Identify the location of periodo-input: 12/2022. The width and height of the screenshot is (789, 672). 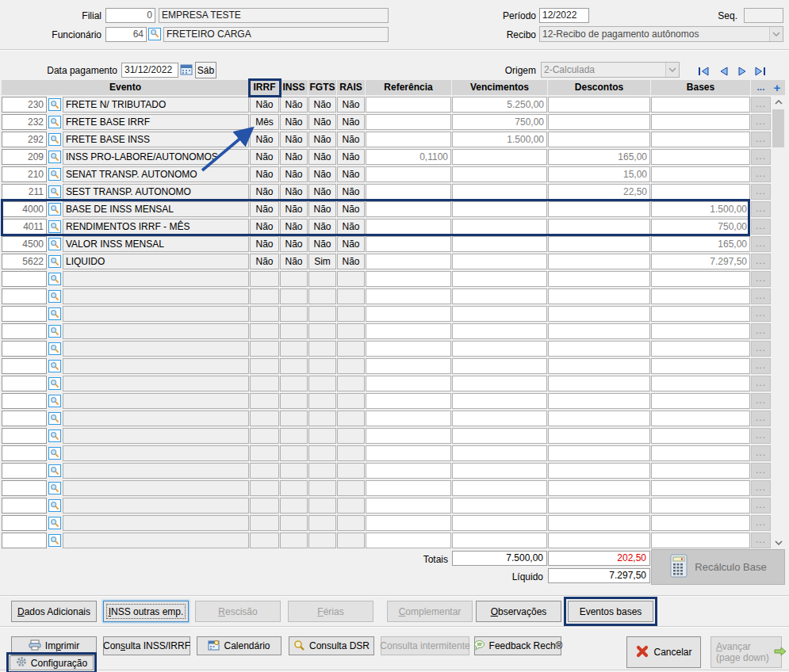
(565, 16).